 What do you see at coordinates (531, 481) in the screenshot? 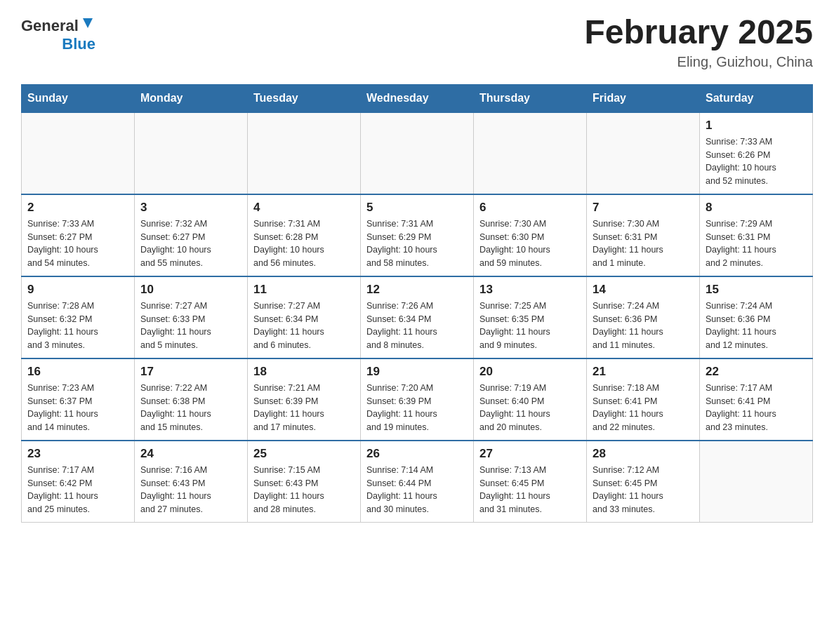
I see `calendar-cell: 27Sunrise: 7:13 AM Sunset: 6:45 PM Dayli…` at bounding box center [531, 481].